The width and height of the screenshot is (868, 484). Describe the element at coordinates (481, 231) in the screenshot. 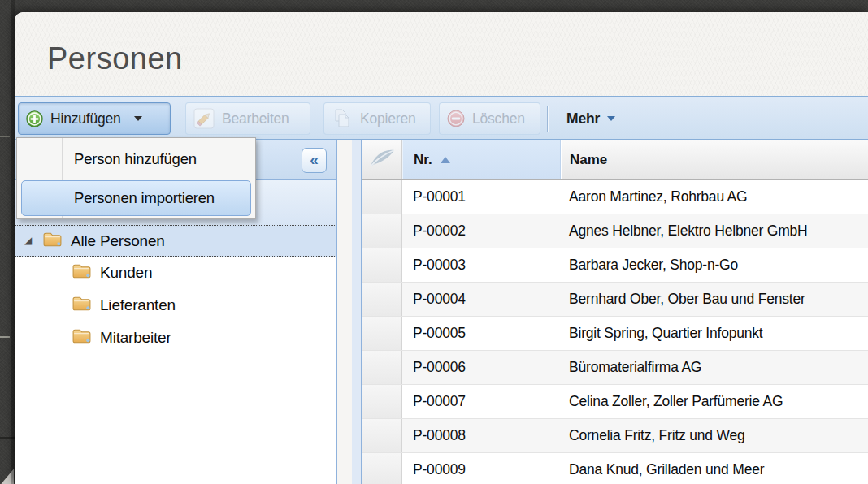

I see `row-nr-cell: P-00002` at that location.